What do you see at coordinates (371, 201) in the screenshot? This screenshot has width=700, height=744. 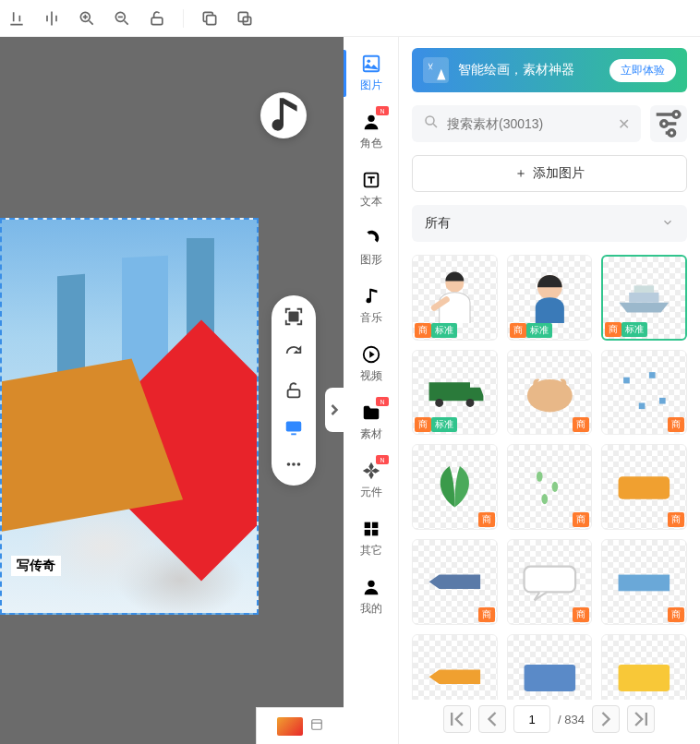 I see `nav-label: 文本` at bounding box center [371, 201].